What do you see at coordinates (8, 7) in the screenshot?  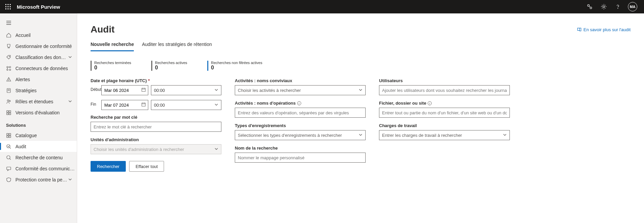 I see `app-launcher-button` at bounding box center [8, 7].